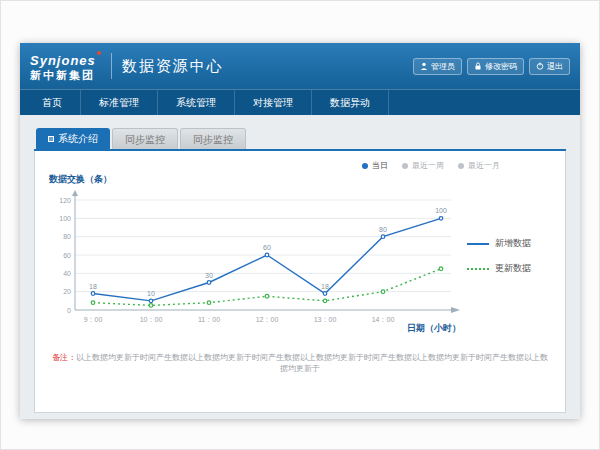 The height and width of the screenshot is (450, 600). Describe the element at coordinates (428, 166) in the screenshot. I see `legend-last-week-label: 最近一周` at that location.